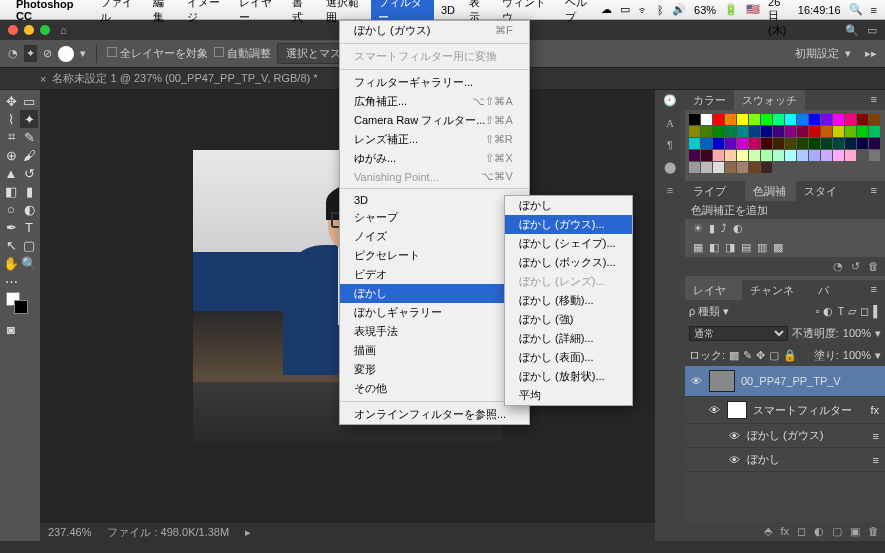 The height and width of the screenshot is (553, 885). What do you see at coordinates (660, 10) in the screenshot?
I see `bluetooth-icon: ᛒ` at bounding box center [660, 10].